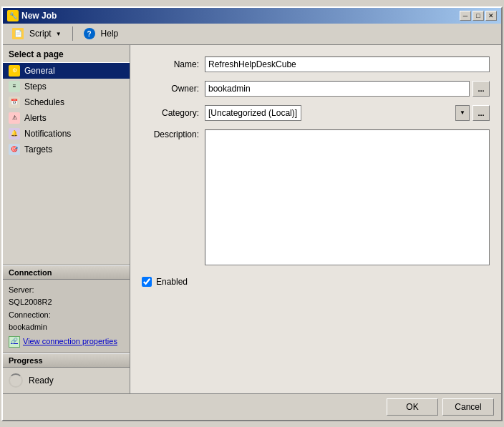 The image size is (504, 427). I want to click on name-input, so click(347, 64).